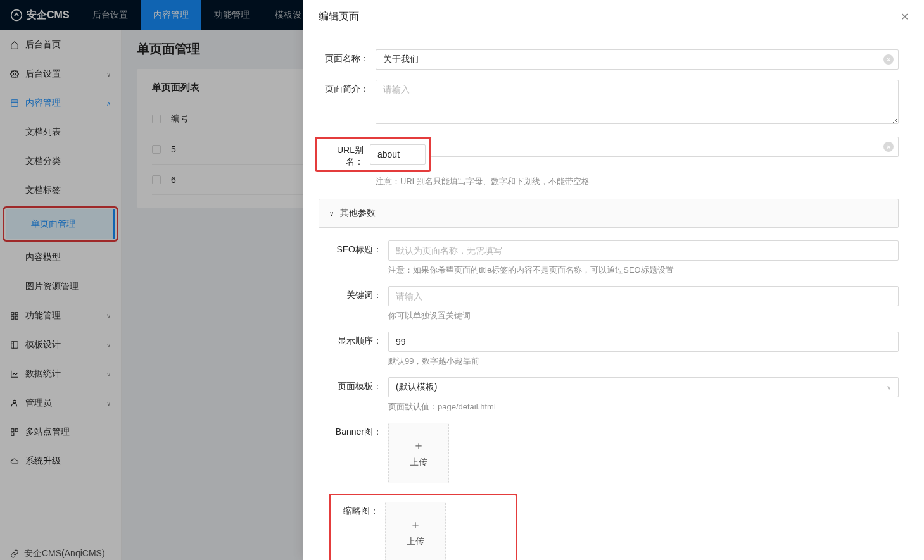 This screenshot has width=924, height=560. I want to click on input-seo-title, so click(643, 251).